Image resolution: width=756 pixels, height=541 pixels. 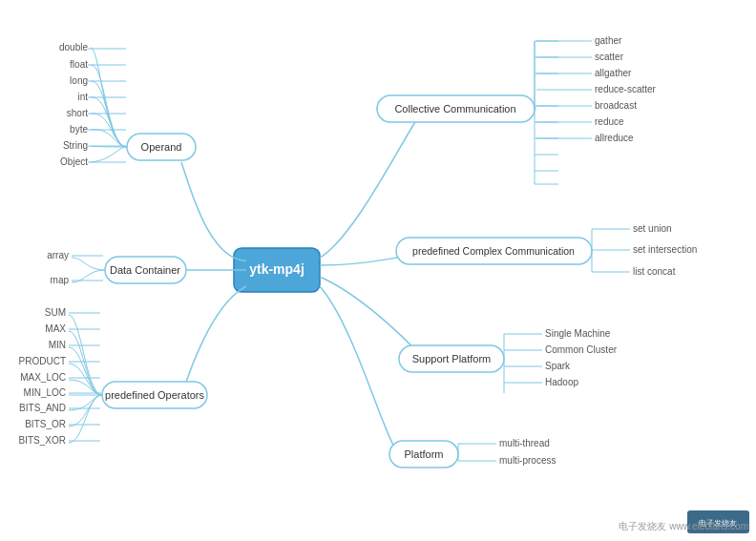 What do you see at coordinates (78, 65) in the screenshot?
I see `operand-item-float: float` at bounding box center [78, 65].